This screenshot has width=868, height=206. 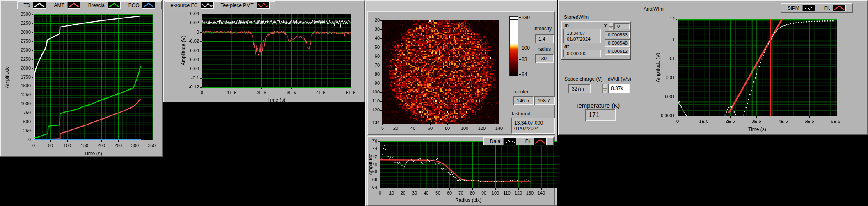 I want to click on color-ramp-marker, so click(x=514, y=20).